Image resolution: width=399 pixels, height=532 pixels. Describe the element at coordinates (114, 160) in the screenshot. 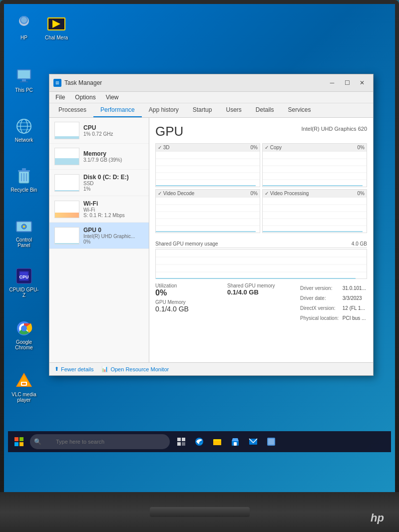

I see `memory-sub: 3.1/7.9 GB (39%)` at that location.